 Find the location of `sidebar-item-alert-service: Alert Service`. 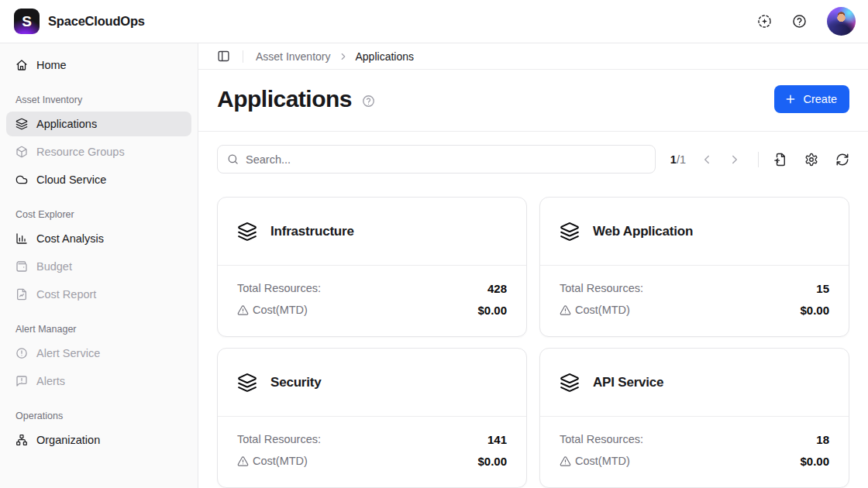

sidebar-item-alert-service: Alert Service is located at coordinates (99, 353).